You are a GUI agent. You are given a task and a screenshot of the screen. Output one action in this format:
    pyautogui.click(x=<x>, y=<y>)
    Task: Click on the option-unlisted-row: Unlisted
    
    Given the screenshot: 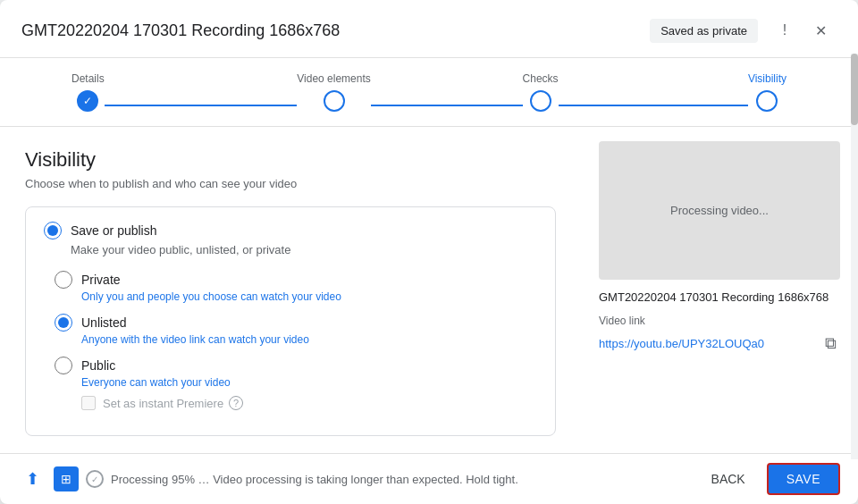 What is the action you would take?
    pyautogui.click(x=296, y=323)
    